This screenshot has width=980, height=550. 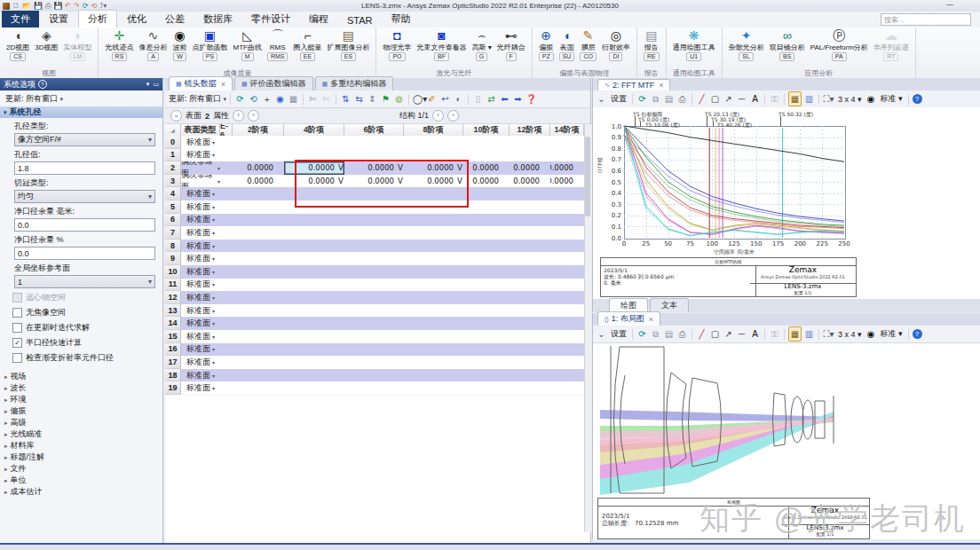 What do you see at coordinates (669, 99) in the screenshot?
I see `save-icon: ▤` at bounding box center [669, 99].